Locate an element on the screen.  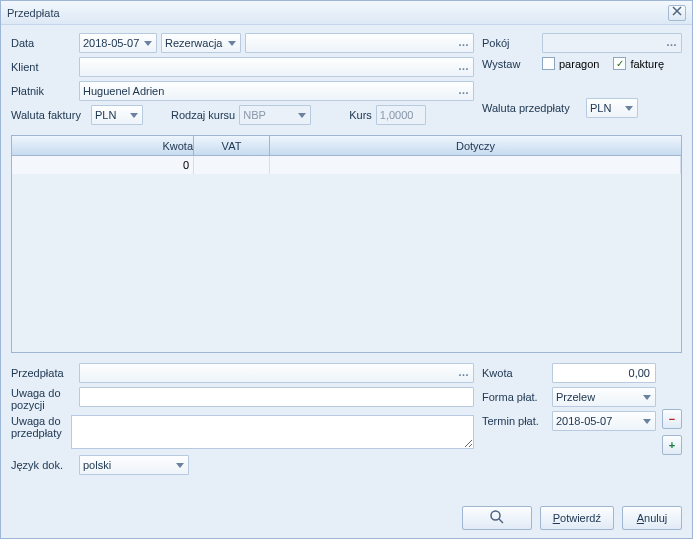
rate-type-label: Rodzaj kursu is located at coordinates (203, 115).